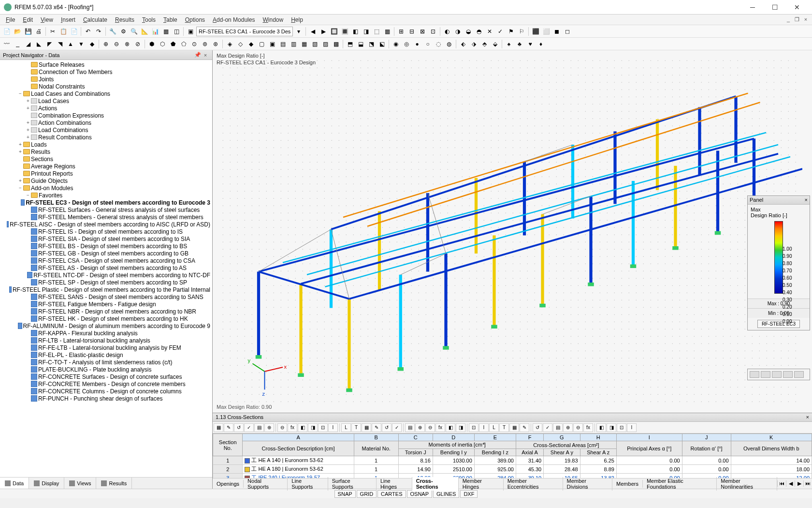  I want to click on tree-node: −Favorites, so click(106, 195).